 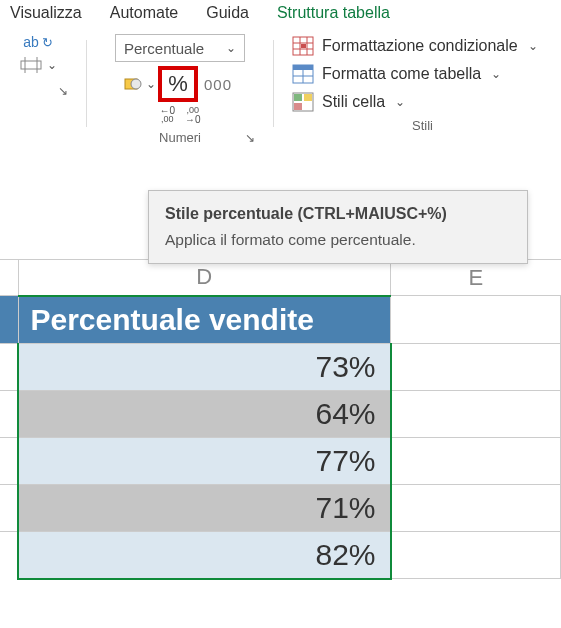 I want to click on increase-decimal-button: ←0 ,00, so click(x=167, y=115).